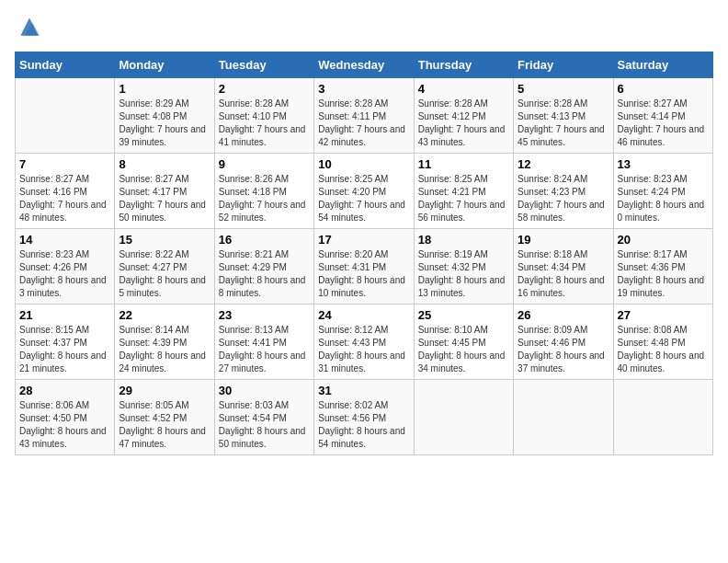  I want to click on day-info: Sunrise: 8:27 AM Sunset: 4:14 PM Dayligh…, so click(664, 123).